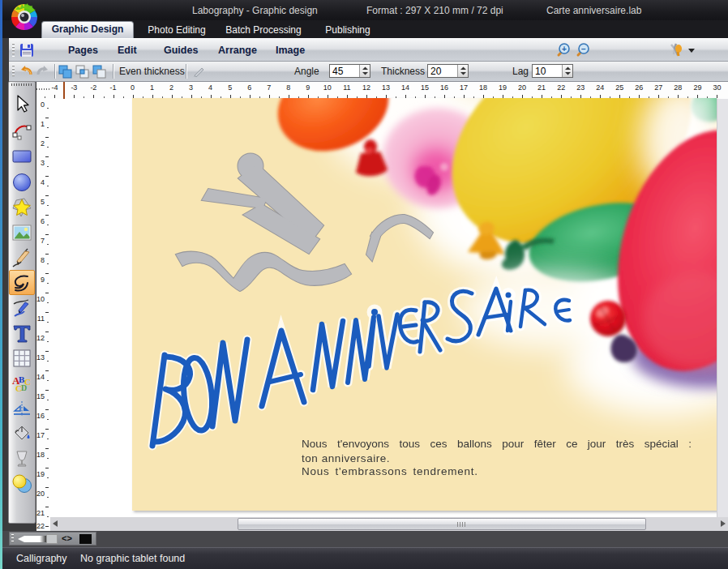 The image size is (728, 569). I want to click on svg-text: D, so click(24, 387).